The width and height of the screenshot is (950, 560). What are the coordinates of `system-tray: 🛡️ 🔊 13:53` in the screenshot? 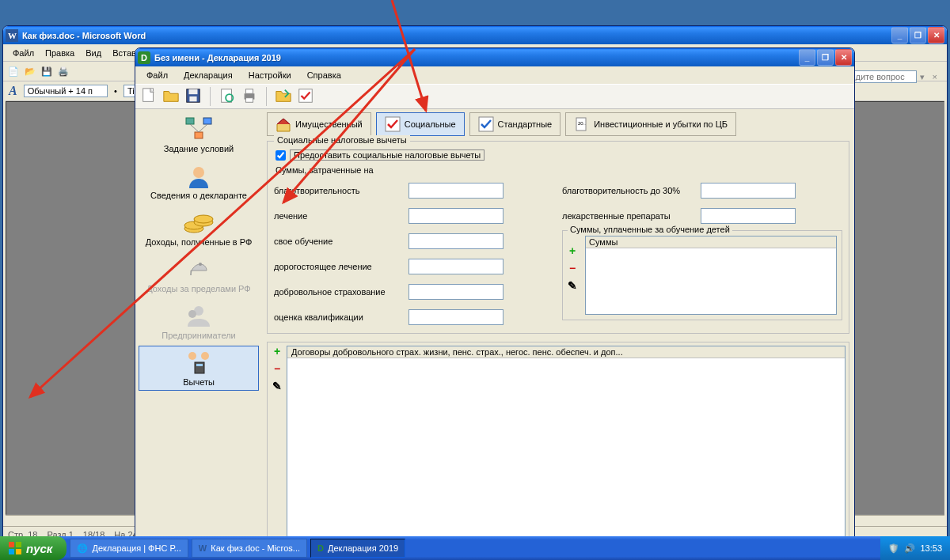 It's located at (915, 548).